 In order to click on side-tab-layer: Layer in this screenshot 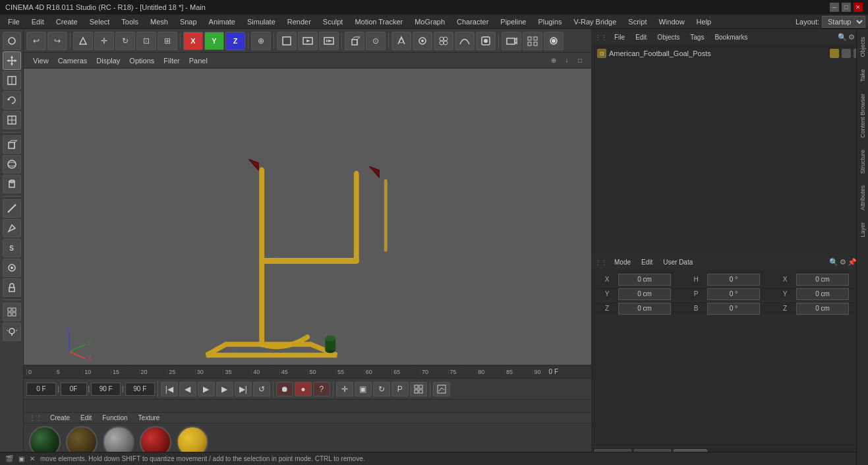, I will do `click(863, 230)`.